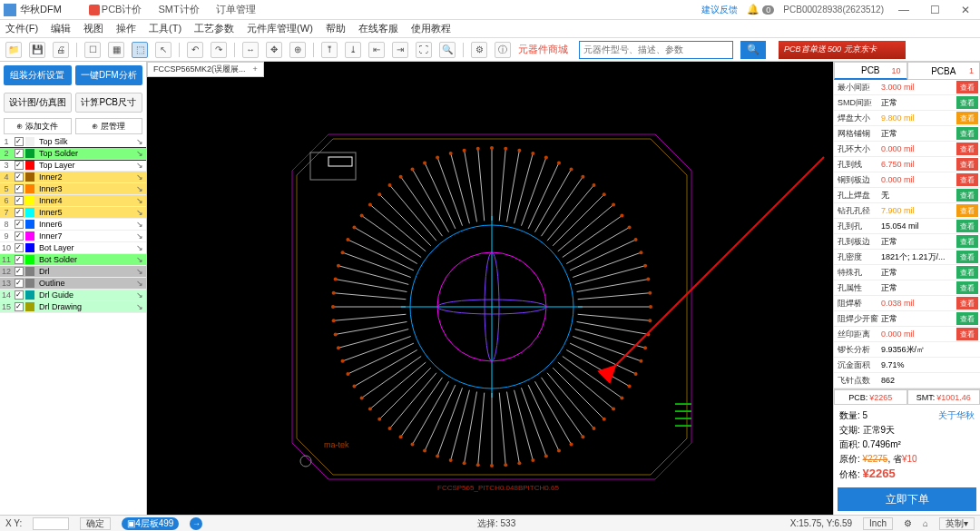 This screenshot has height=531, width=980. Describe the element at coordinates (935, 10) in the screenshot. I see `maximize-icon: ☐` at that location.